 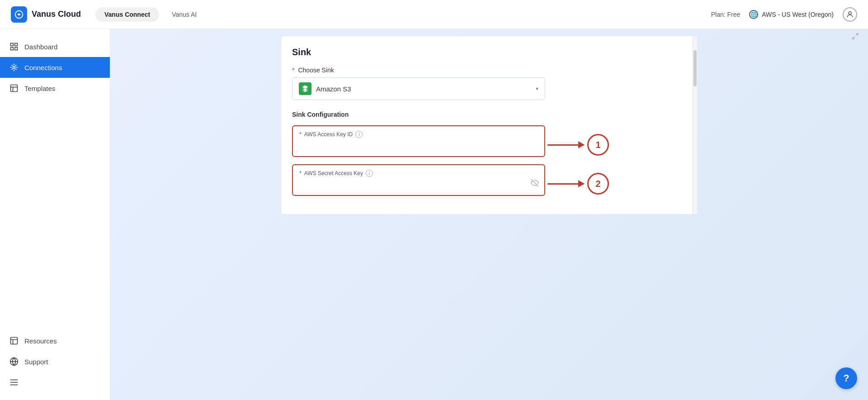 What do you see at coordinates (419, 89) in the screenshot?
I see `sink-dropdown: Amazon S3 ▾` at bounding box center [419, 89].